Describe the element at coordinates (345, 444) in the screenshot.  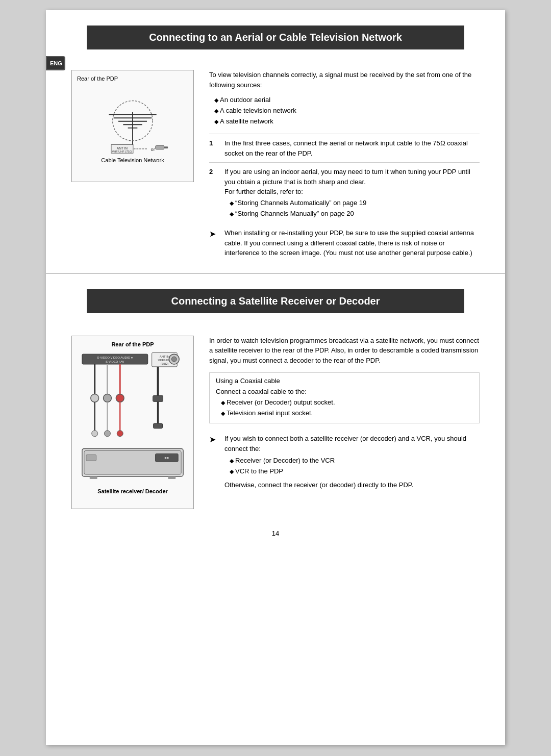
I see `sat-note-text: If you wish to connect both a satellite …` at that location.